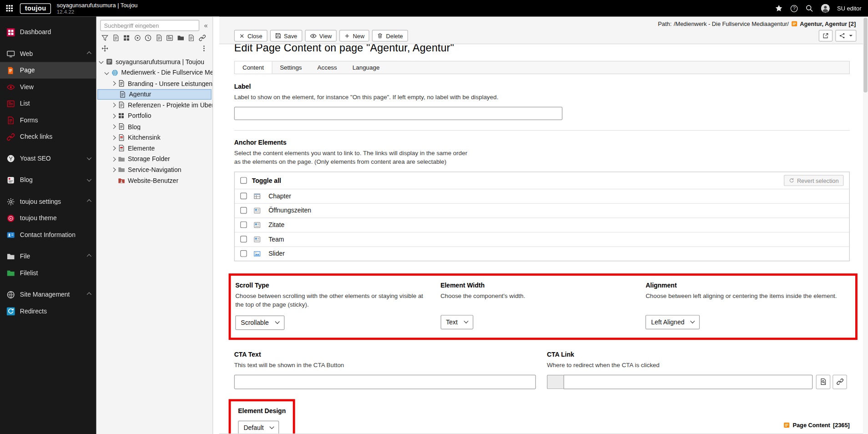 Image resolution: width=868 pixels, height=434 pixels. I want to click on grid-icon, so click(126, 38).